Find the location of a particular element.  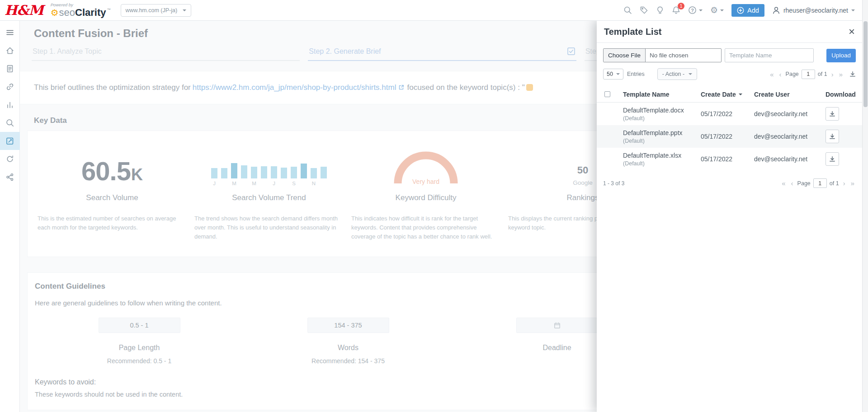

template-name: DefaultTemplate.pptx is located at coordinates (659, 133).